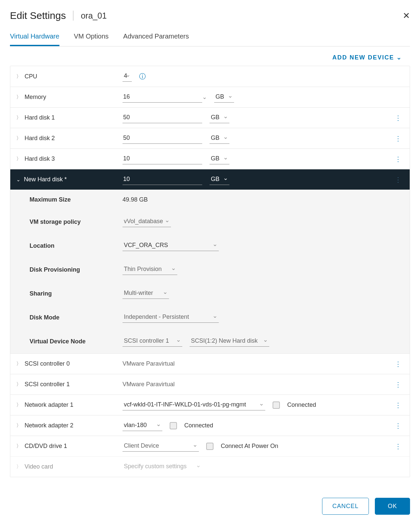 The width and height of the screenshot is (420, 528). What do you see at coordinates (94, 16) in the screenshot?
I see `vm-name: ora_01` at bounding box center [94, 16].